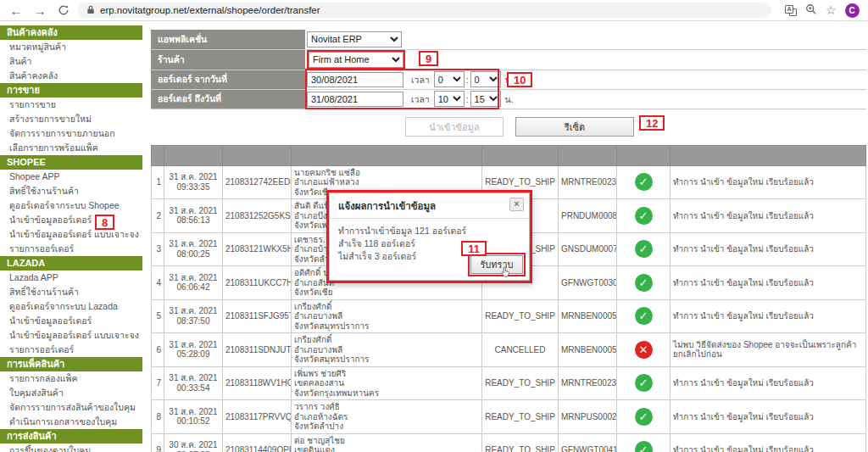 The height and width of the screenshot is (452, 868). Describe the element at coordinates (71, 119) in the screenshot. I see `sidebar-item: สร้างรายการขายใหม่` at that location.